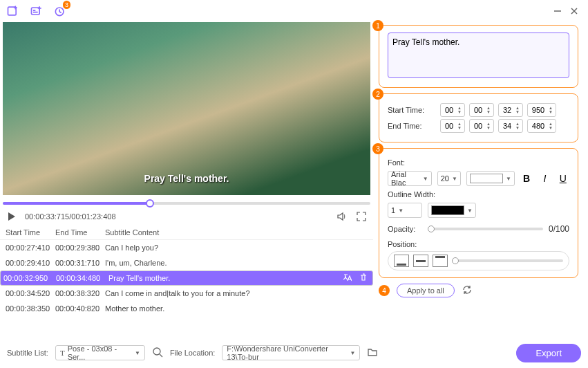  Describe the element at coordinates (563, 178) in the screenshot. I see `underline-button: U` at that location.